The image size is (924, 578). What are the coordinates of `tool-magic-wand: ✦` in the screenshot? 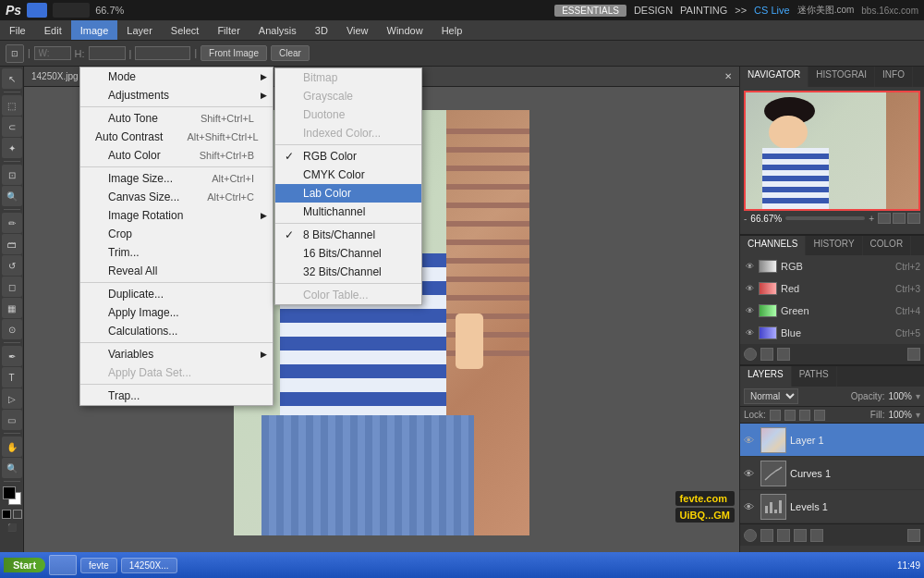 It's located at (12, 148).